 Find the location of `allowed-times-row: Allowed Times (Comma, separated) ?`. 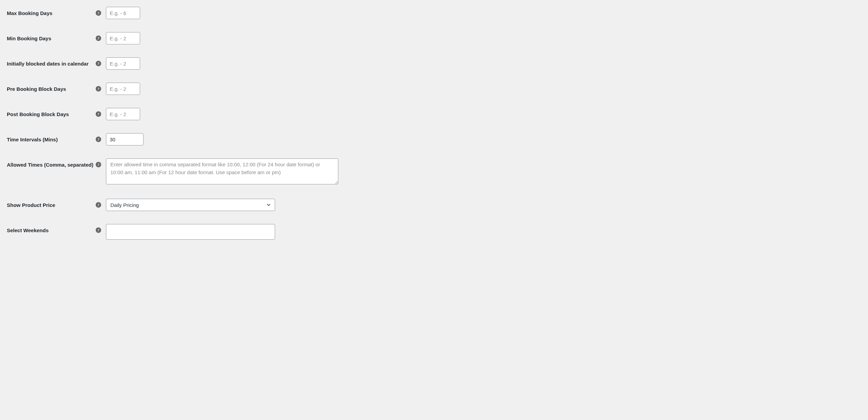

allowed-times-row: Allowed Times (Comma, separated) ? is located at coordinates (256, 172).